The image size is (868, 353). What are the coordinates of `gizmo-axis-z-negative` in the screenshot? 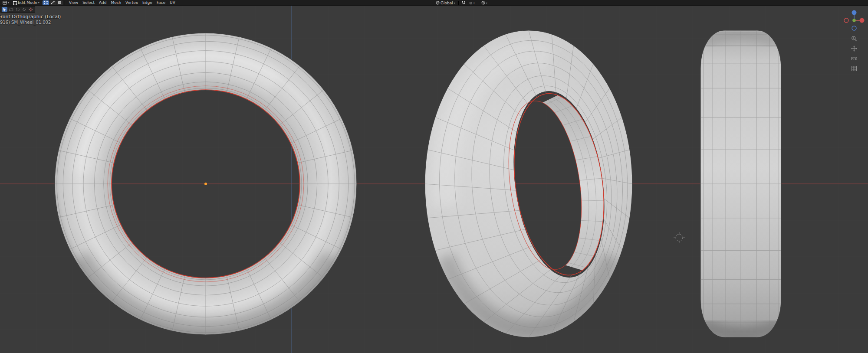 It's located at (854, 28).